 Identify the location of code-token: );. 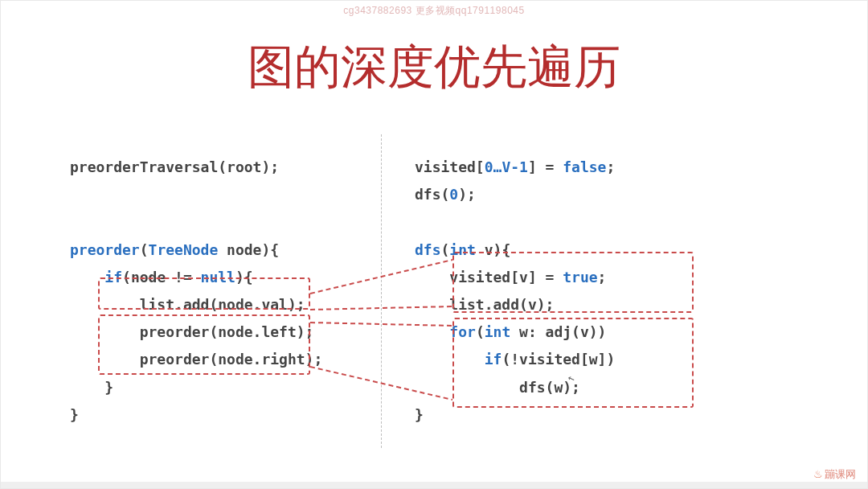
(467, 195).